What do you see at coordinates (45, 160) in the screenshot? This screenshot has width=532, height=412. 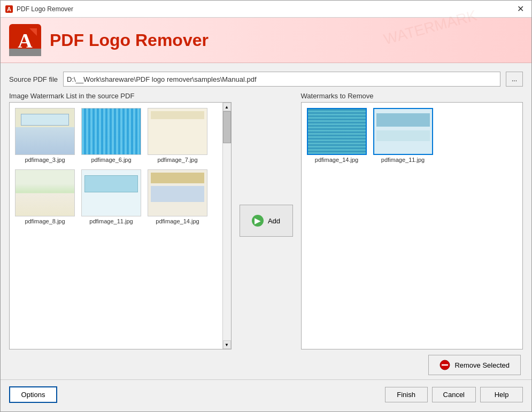 I see `image-label: pdfimage_3.jpg` at bounding box center [45, 160].